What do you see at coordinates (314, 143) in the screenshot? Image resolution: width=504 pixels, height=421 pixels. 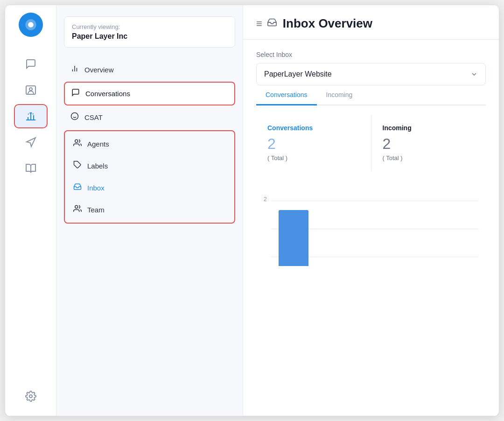 I see `stat-card-conversations: Conversations 2 ( Total )` at bounding box center [314, 143].